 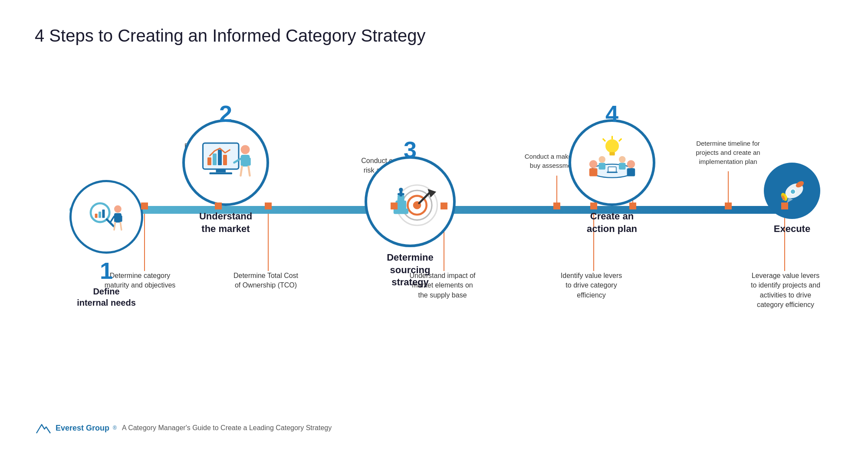 What do you see at coordinates (43, 428) in the screenshot?
I see `everest-logo-icon` at bounding box center [43, 428].